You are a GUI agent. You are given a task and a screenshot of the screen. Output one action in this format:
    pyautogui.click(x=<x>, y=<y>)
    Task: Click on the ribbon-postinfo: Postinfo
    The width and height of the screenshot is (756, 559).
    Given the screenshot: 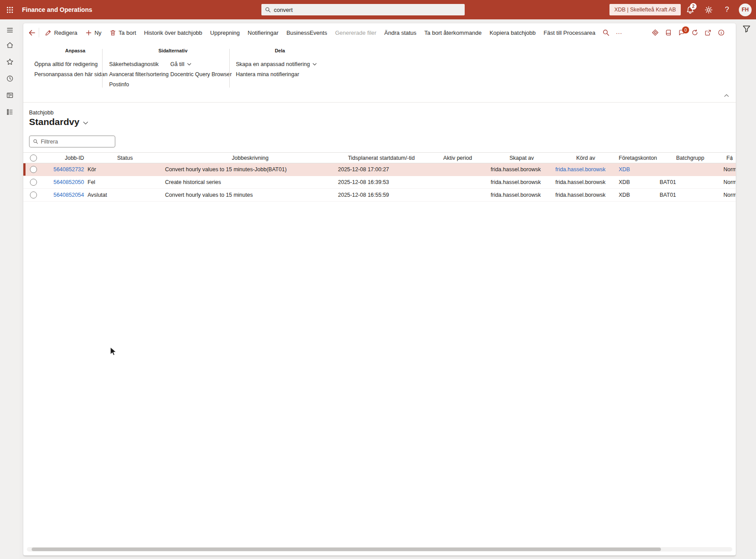 What is the action you would take?
    pyautogui.click(x=119, y=85)
    